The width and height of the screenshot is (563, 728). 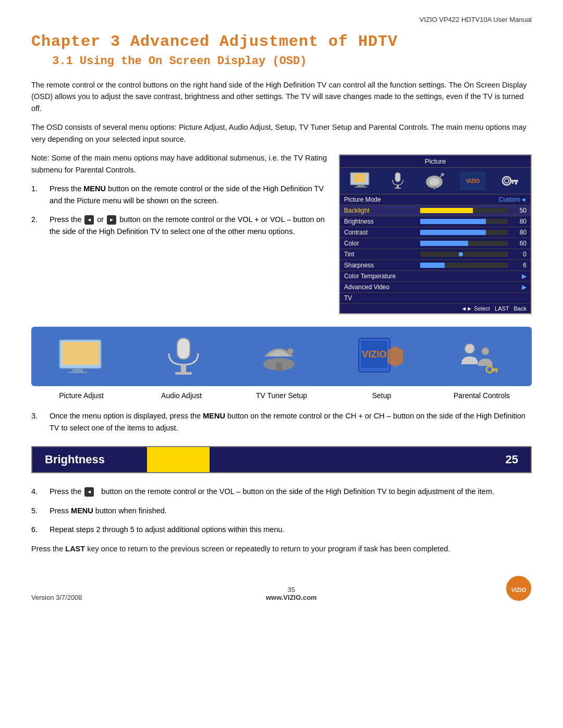 What do you see at coordinates (435, 211) in the screenshot?
I see `osd-row-backlight: Backlight 50` at bounding box center [435, 211].